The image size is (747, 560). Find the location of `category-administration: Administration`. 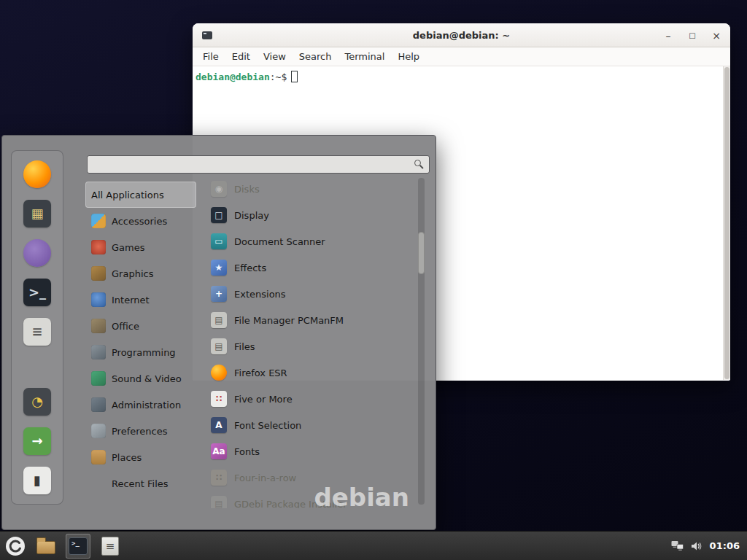

category-administration: Administration is located at coordinates (141, 405).